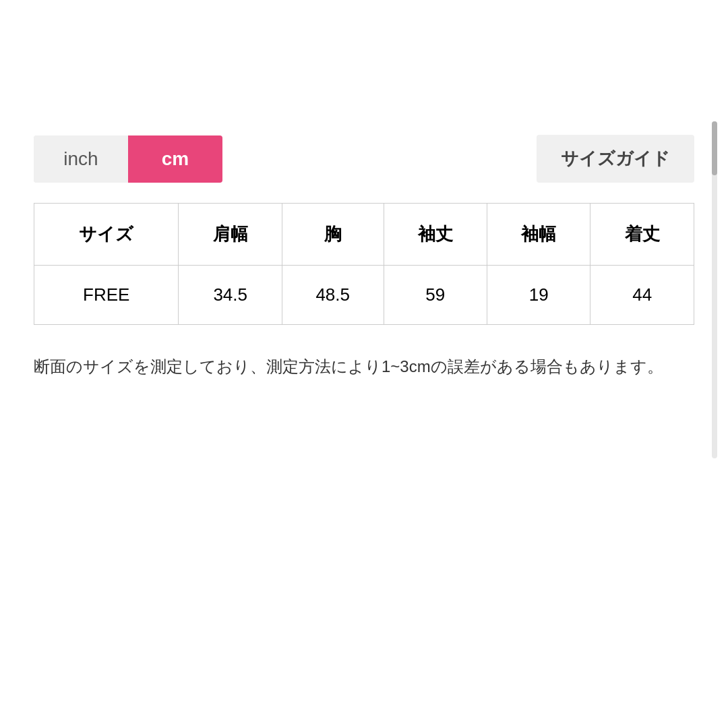 This screenshot has width=728, height=728. I want to click on table-row: FREE 34.5 48.5 59 19 44, so click(364, 295).